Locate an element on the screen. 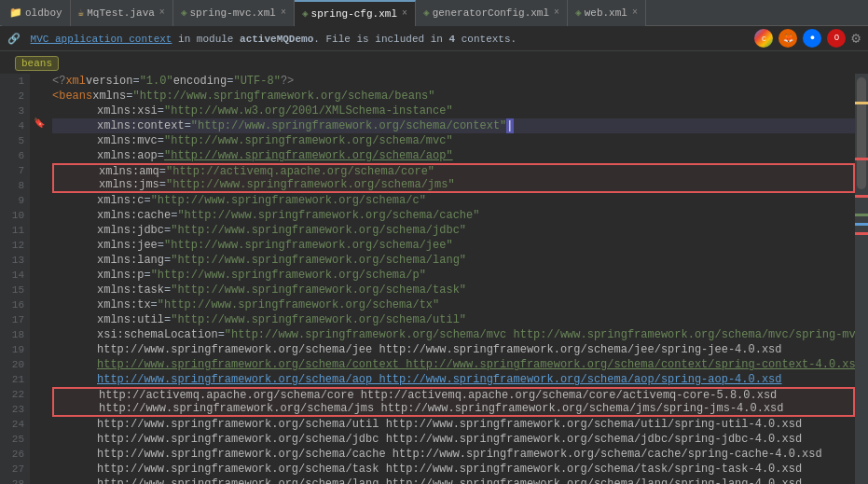 This screenshot has height=484, width=868. tab-label: spring-mvc.xml is located at coordinates (233, 13).